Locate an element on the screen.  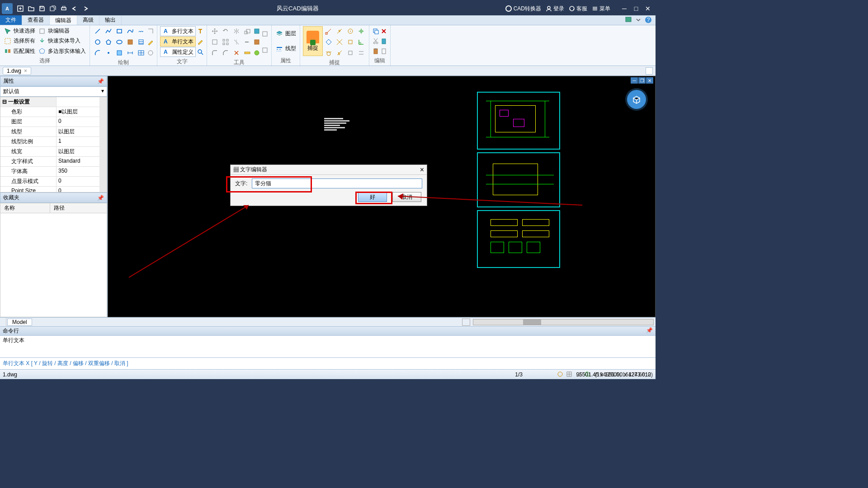
tool-extra1-icon is located at coordinates (257, 31).